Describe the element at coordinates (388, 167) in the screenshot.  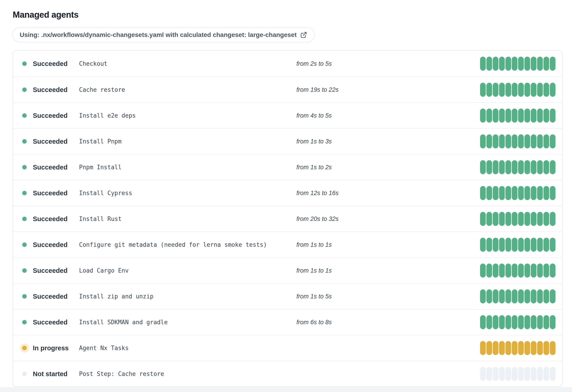
I see `step-duration: from 1s to 2s` at that location.